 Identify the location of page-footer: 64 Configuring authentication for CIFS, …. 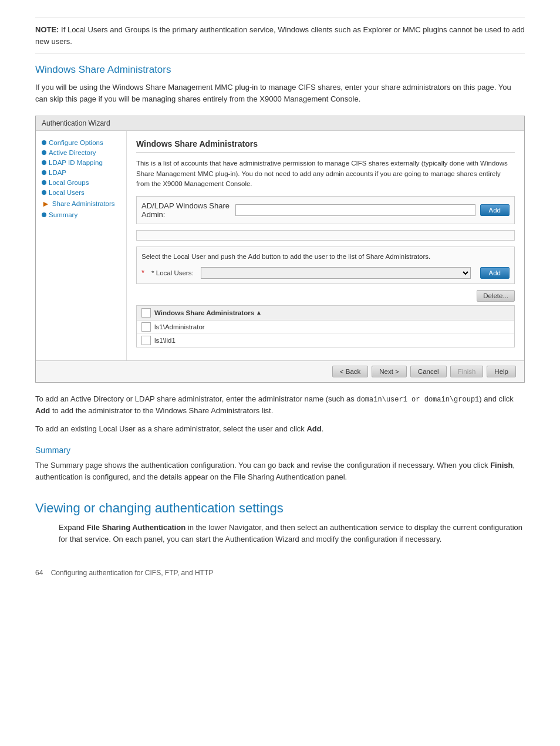
(280, 573).